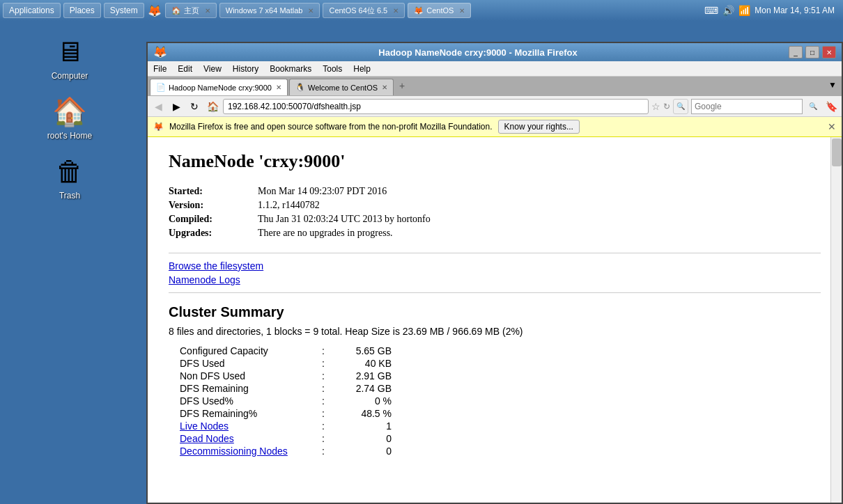  Describe the element at coordinates (32, 10) in the screenshot. I see `applications-menu: Applications` at that location.